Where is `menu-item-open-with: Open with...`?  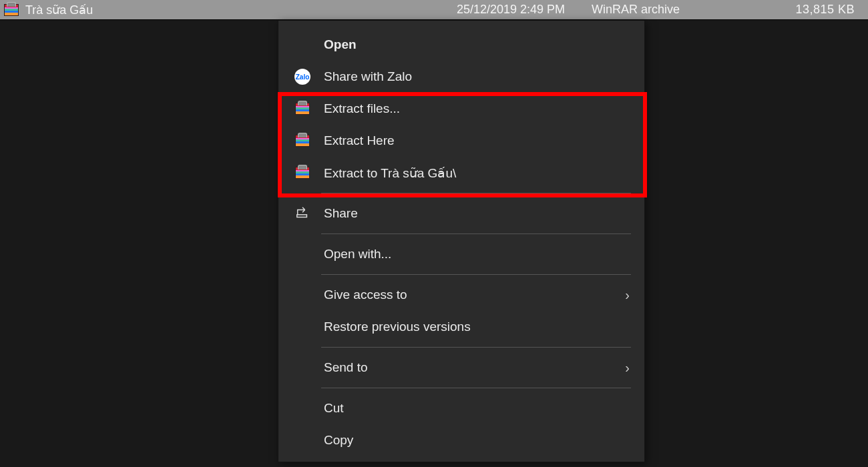
menu-item-open-with: Open with... is located at coordinates (461, 254).